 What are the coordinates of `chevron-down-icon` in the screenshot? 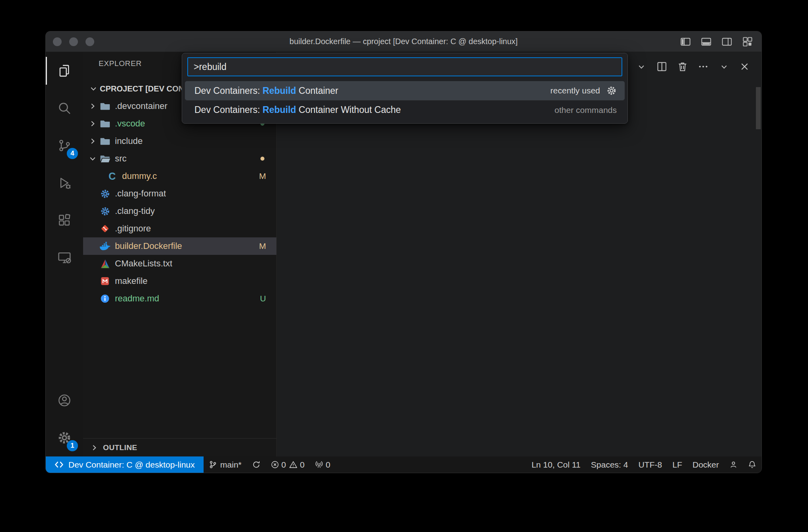 It's located at (93, 159).